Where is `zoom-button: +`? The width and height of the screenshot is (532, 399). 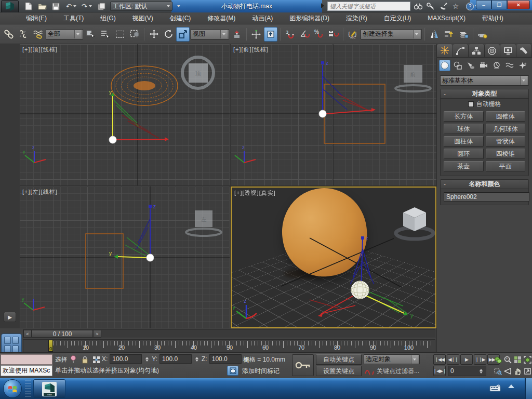 zoom-button: + is located at coordinates (508, 360).